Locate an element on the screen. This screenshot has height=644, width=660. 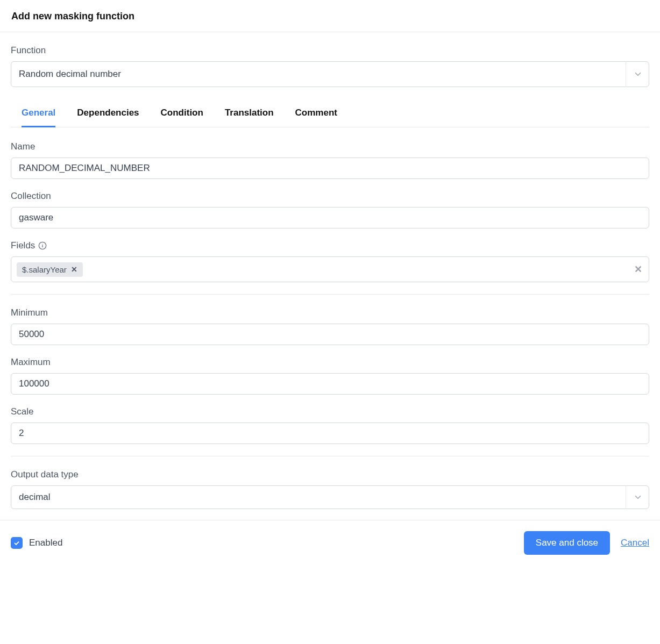
fields-group: Fields $.salaryYear ✕ ✕ is located at coordinates (330, 261).